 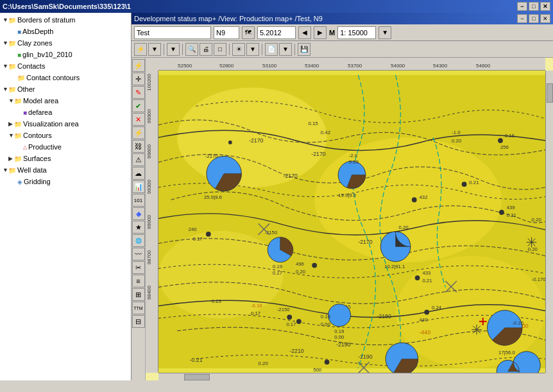 What do you see at coordinates (139, 119) in the screenshot?
I see `vbtn-5: ✕` at bounding box center [139, 119].